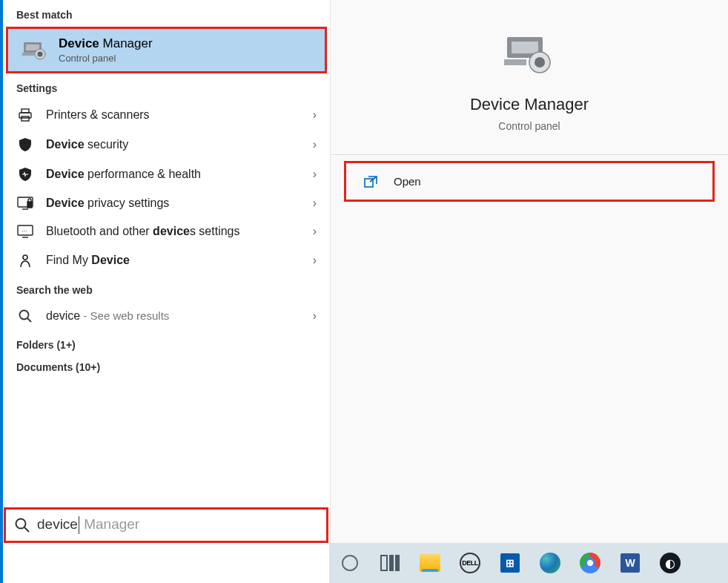 The image size is (728, 583). Describe the element at coordinates (166, 316) in the screenshot. I see `web-result-device: device - See web results ›` at that location.